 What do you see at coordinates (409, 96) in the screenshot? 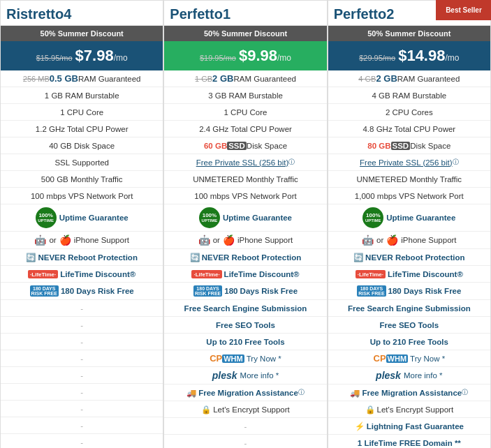
I see `feature-row: 4 GB RAM Burstable` at bounding box center [409, 96].